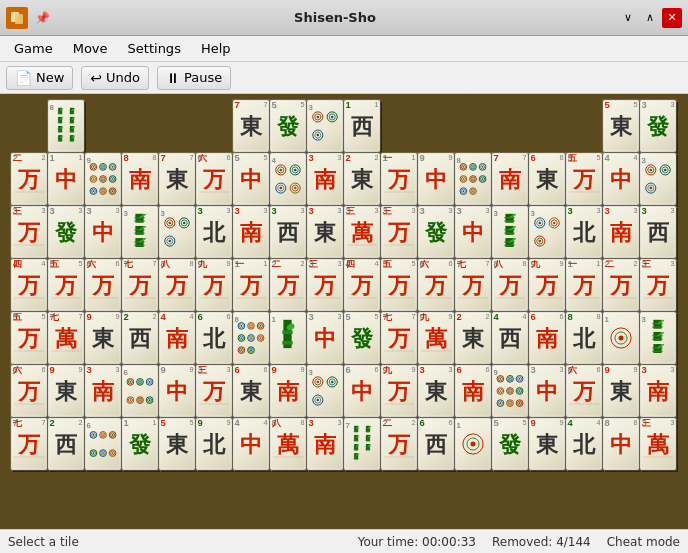 The height and width of the screenshot is (553, 688). Describe the element at coordinates (344, 18) in the screenshot. I see `titlebar: 📌 Shisen-Sho ∨ ∧ ✕` at that location.